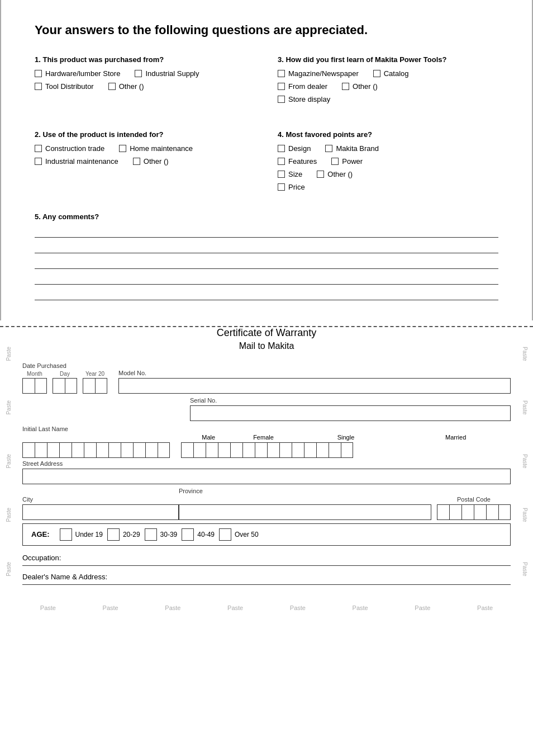  What do you see at coordinates (77, 74) in the screenshot?
I see `q1-option-hardware: Hardware/lumber Store` at bounding box center [77, 74].